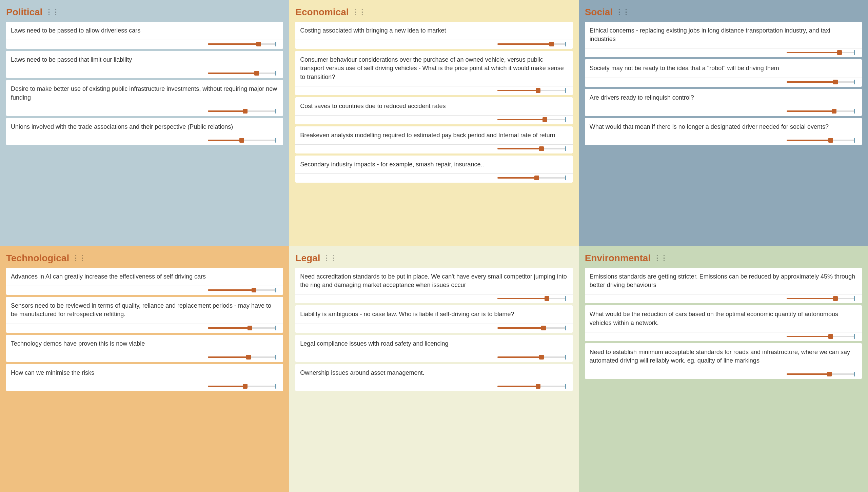 The height and width of the screenshot is (492, 868). Describe the element at coordinates (242, 357) in the screenshot. I see `technological-card-2-slider-track` at that location.